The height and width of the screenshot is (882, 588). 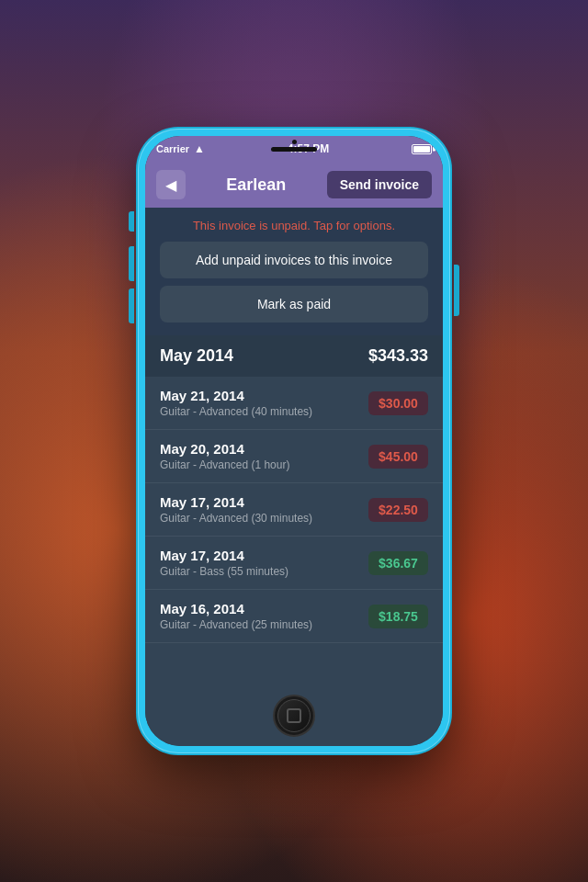 I want to click on carrier-label: Carrier, so click(x=173, y=149).